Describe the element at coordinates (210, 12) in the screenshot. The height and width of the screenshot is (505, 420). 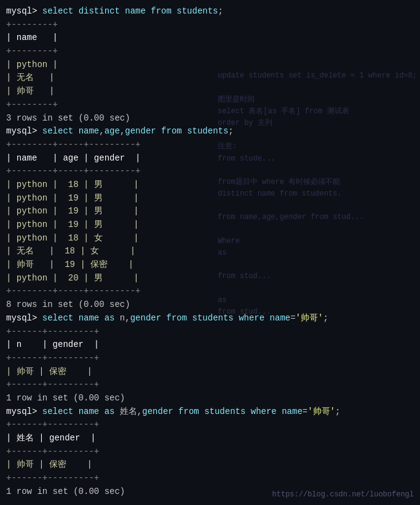
I see `terminal-line: mysql> select distinct name from student…` at that location.